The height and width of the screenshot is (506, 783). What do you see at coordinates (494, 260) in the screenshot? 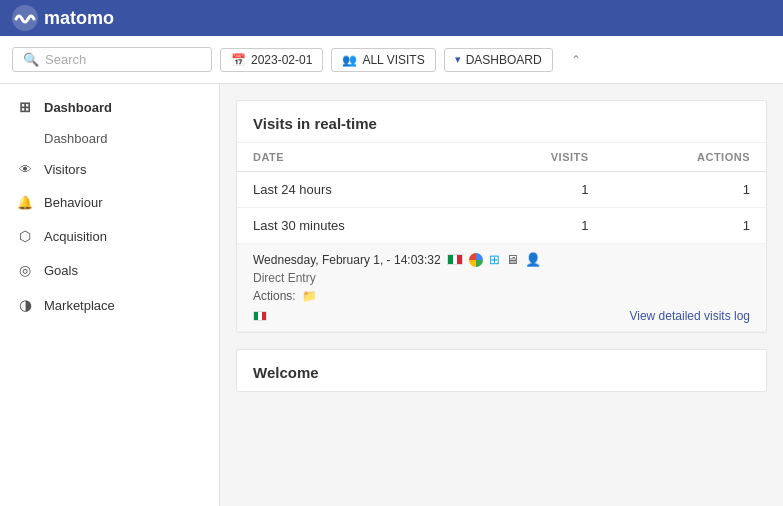
I see `windows-icon: ⊞` at bounding box center [494, 260].